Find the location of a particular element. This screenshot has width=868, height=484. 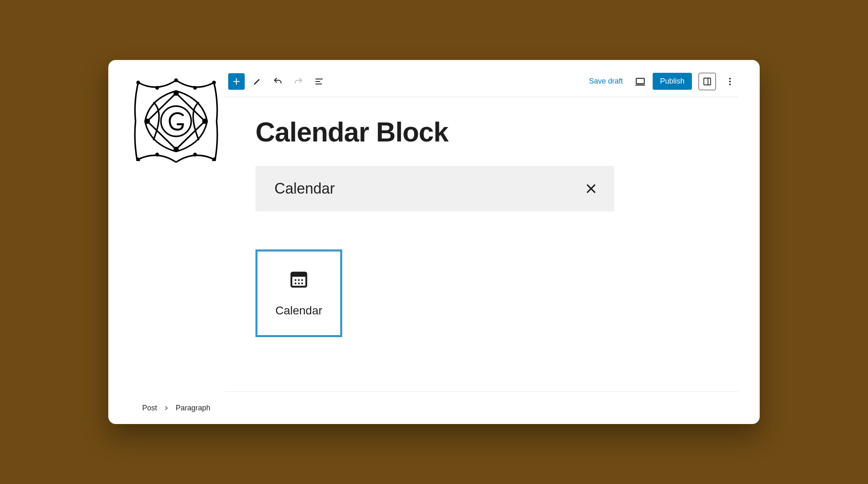

chevron-right-icon is located at coordinates (166, 408).